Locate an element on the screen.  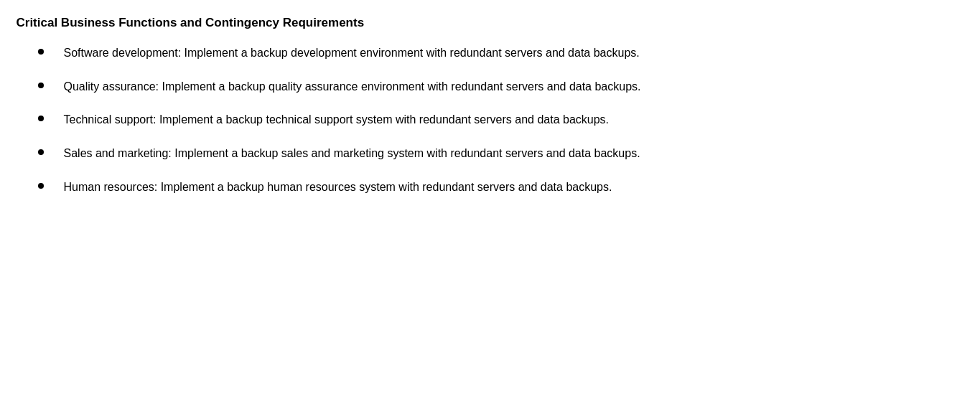
bullet-text-human-resources: Human resources: Implement a backup huma… is located at coordinates (507, 188).